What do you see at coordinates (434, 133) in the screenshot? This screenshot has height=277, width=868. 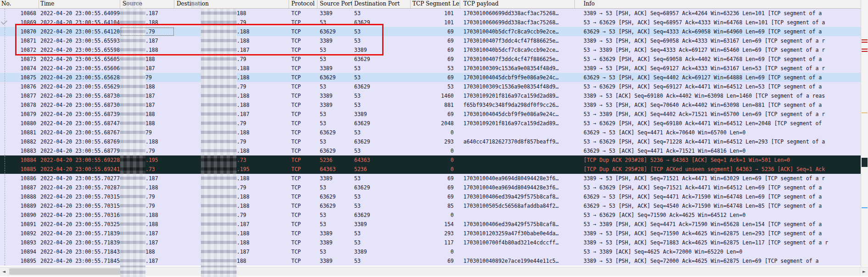 I see `packet-row: 10881 2022-04-20 23:00:55.687671 79 .188…` at bounding box center [434, 133].